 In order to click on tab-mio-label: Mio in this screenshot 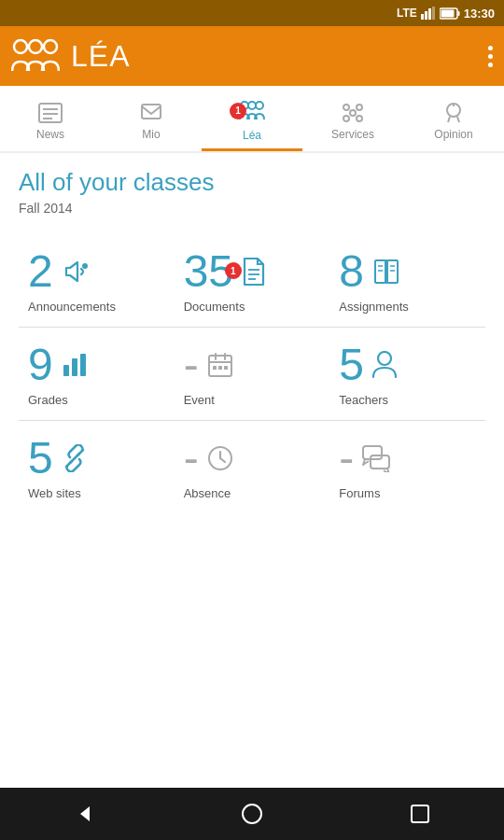, I will do `click(151, 134)`.